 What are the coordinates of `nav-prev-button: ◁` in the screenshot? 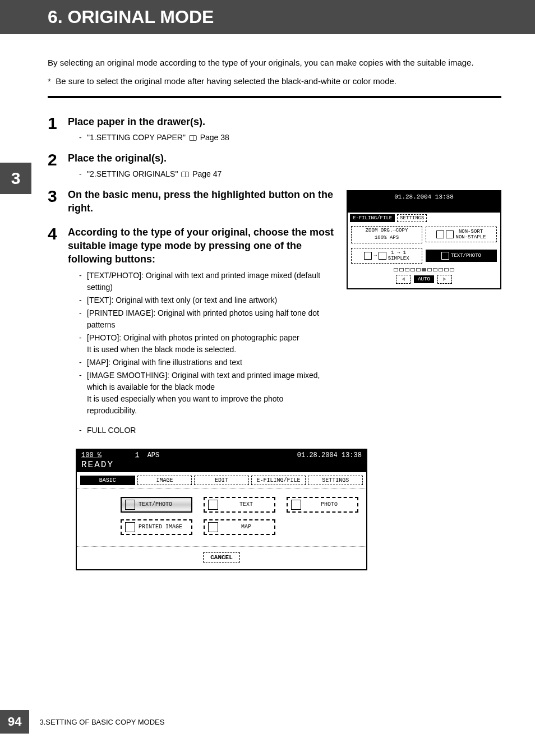 It's located at (403, 279).